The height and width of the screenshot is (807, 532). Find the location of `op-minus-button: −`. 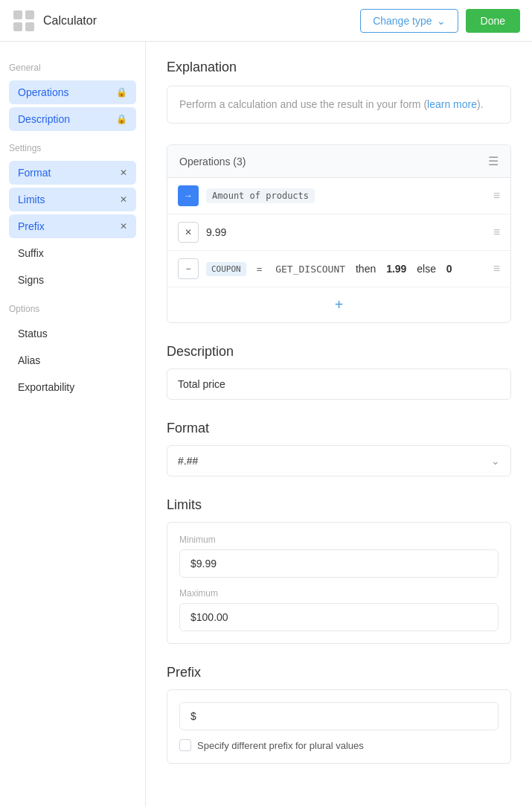

op-minus-button: − is located at coordinates (188, 269).